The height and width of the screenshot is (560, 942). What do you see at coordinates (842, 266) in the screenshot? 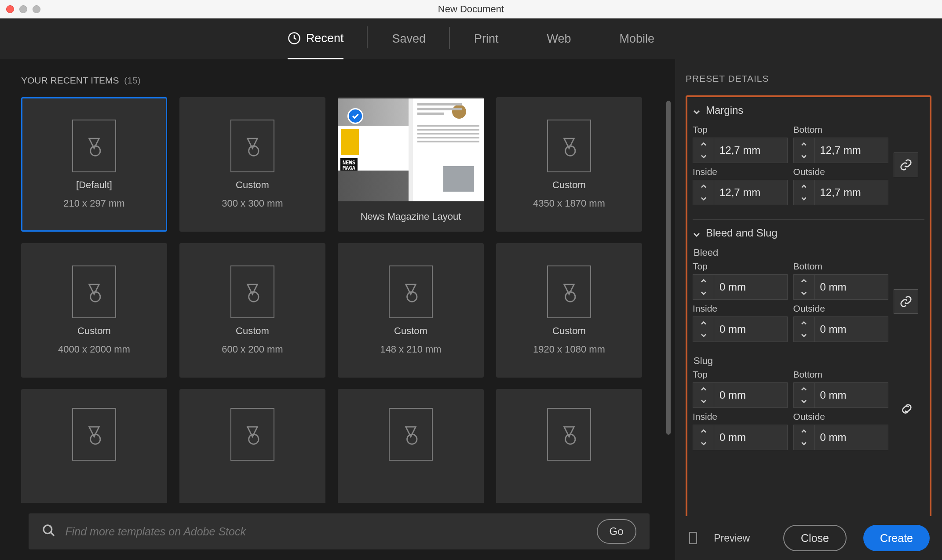
I see `bleed-bottom-label: Bottom` at bounding box center [842, 266].